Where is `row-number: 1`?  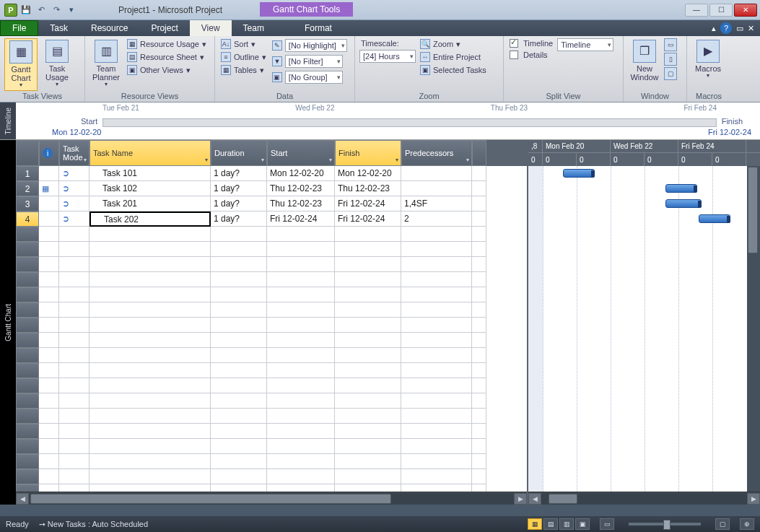 row-number: 1 is located at coordinates (27, 173).